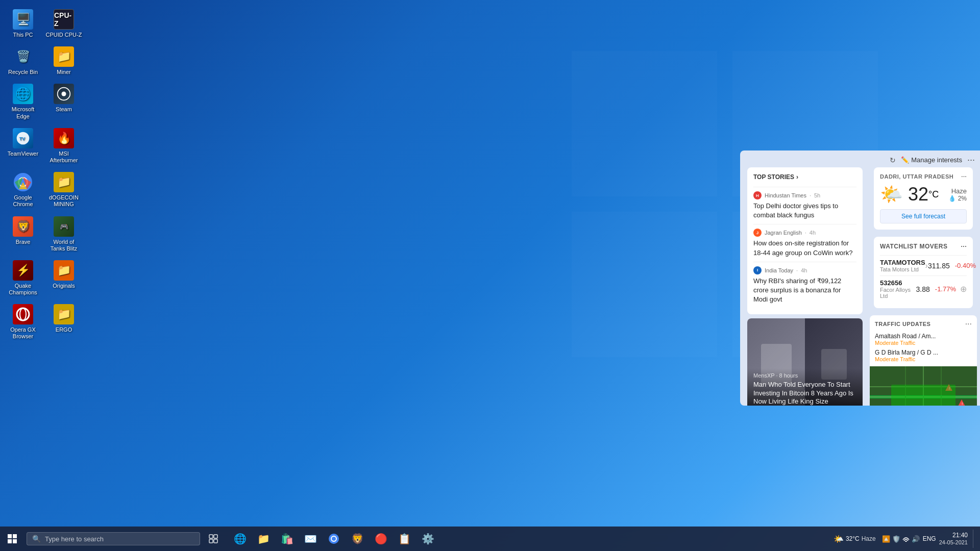 The height and width of the screenshot is (551, 980). Describe the element at coordinates (64, 234) in the screenshot. I see `icon-world-of-tanks: 🎮 World of Tanks Blitz` at that location.